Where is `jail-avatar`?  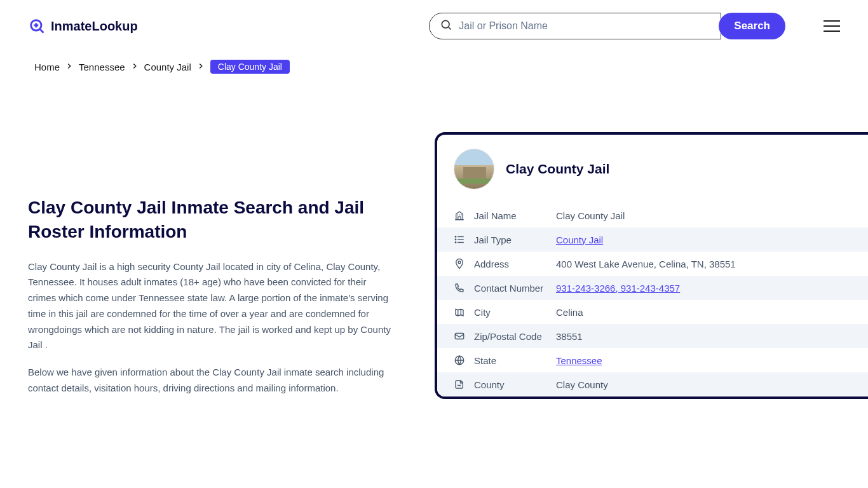 jail-avatar is located at coordinates (474, 169).